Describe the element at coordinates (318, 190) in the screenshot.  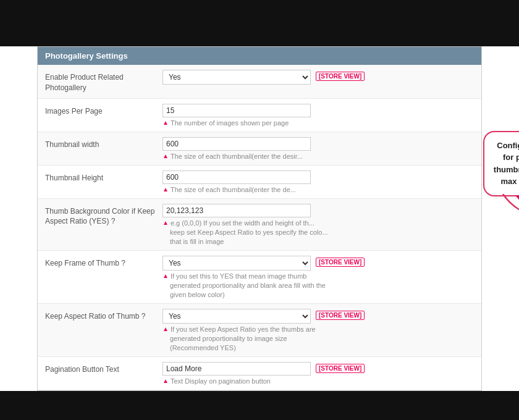
I see `hint-thumbnail-height: ▲ The size of each thumbnail(enter the d…` at that location.